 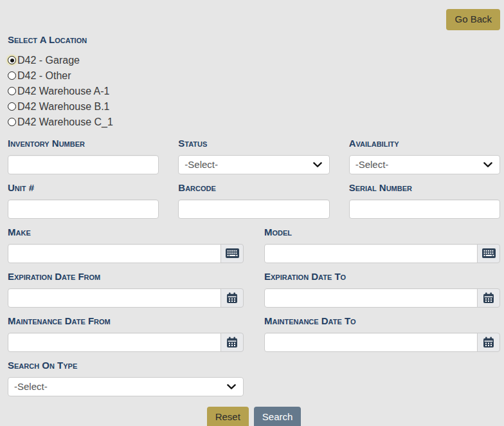 What do you see at coordinates (473, 19) in the screenshot?
I see `go-back-button: Go Back` at bounding box center [473, 19].